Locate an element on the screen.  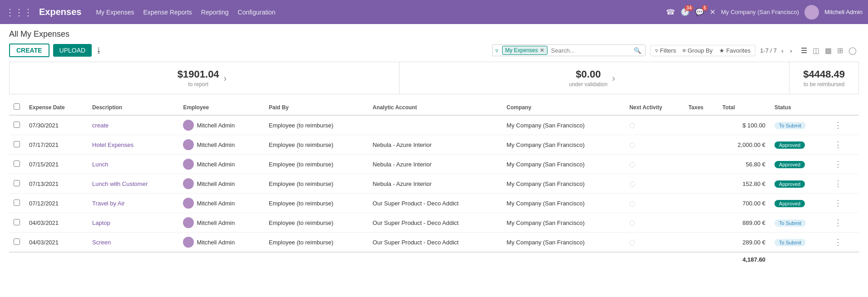
th-employee: Employee is located at coordinates (222, 107).